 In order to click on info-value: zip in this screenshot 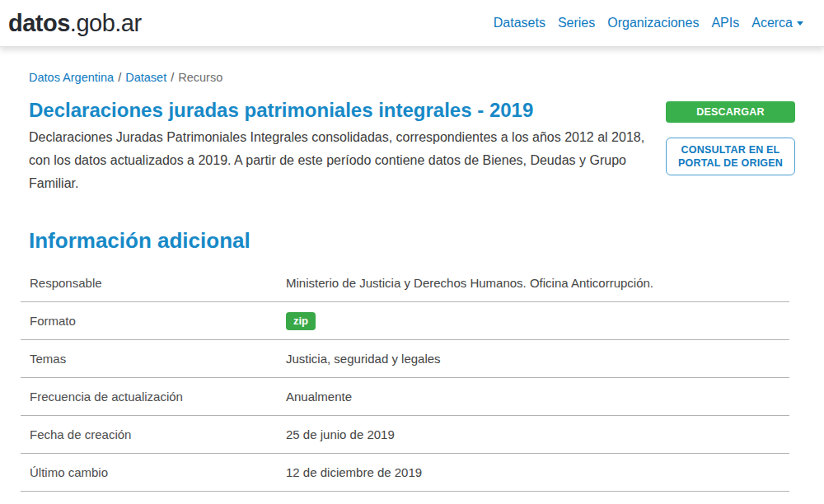, I will do `click(301, 321)`.